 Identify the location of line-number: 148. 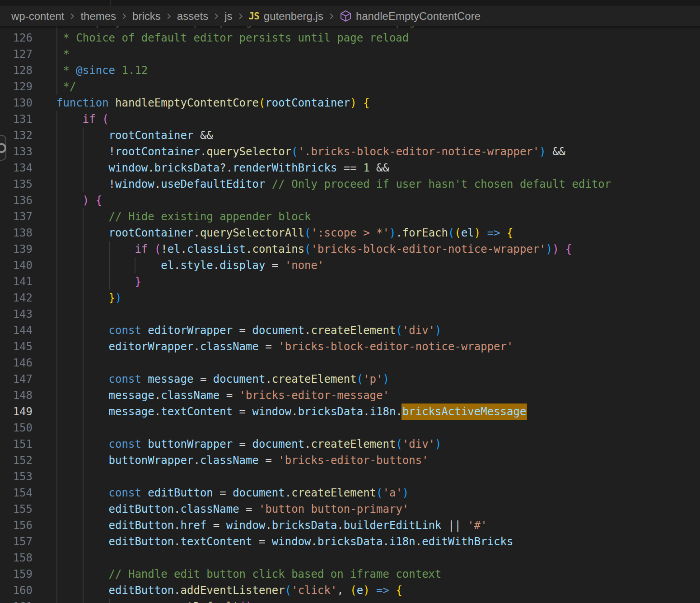
(16, 395).